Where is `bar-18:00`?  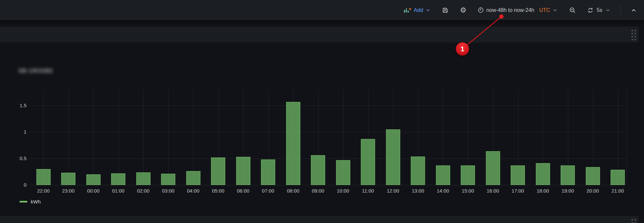
bar-18:00 is located at coordinates (543, 174).